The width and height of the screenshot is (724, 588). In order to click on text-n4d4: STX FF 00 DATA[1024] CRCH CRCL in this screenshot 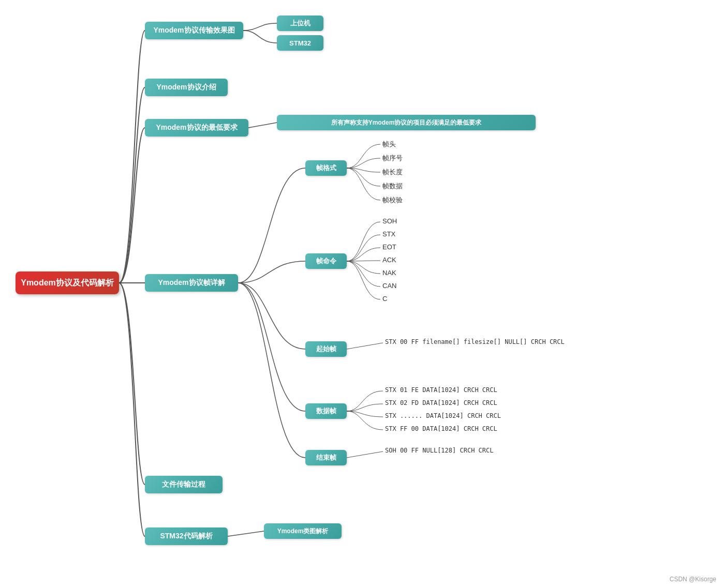, I will do `click(441, 429)`.